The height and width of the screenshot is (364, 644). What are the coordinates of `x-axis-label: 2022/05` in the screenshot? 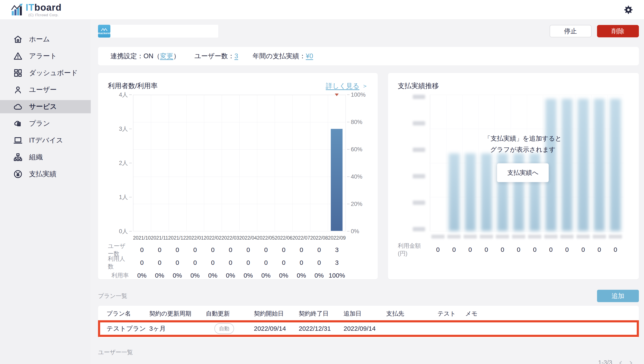 It's located at (266, 238).